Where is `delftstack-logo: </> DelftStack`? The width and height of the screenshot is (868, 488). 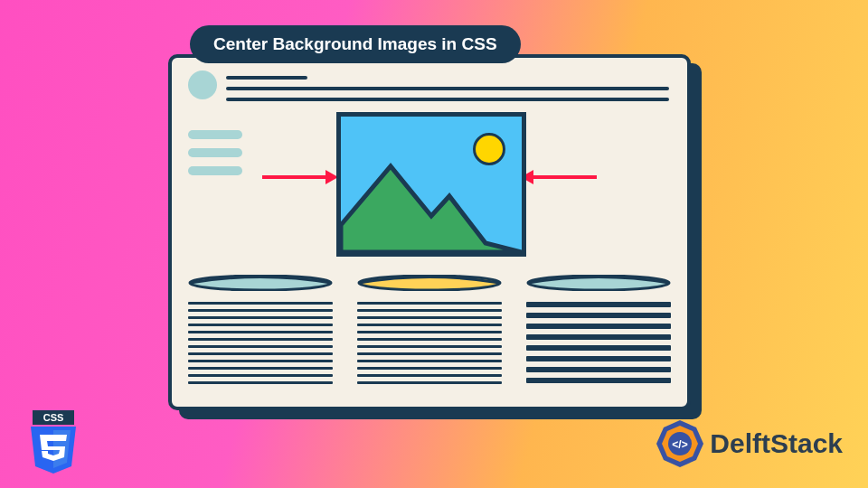
delftstack-logo: </> DelftStack is located at coordinates (749, 444).